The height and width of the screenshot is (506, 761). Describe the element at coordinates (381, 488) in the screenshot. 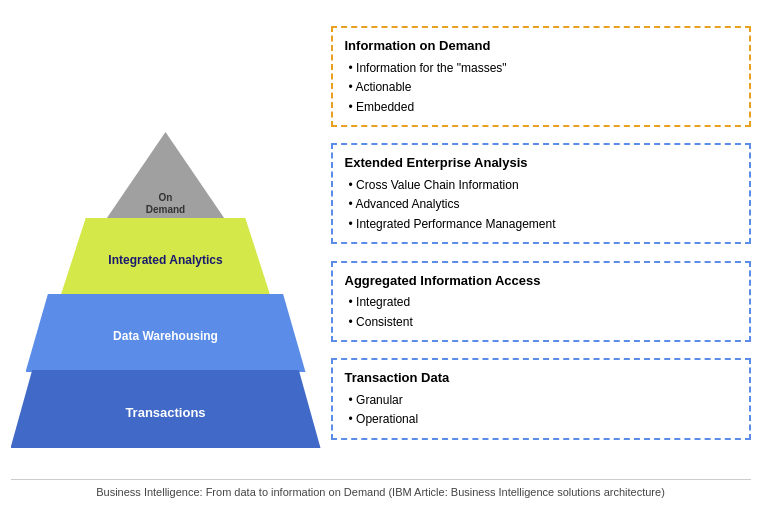

I see `caption: Business Intelligence: From data to info…` at that location.